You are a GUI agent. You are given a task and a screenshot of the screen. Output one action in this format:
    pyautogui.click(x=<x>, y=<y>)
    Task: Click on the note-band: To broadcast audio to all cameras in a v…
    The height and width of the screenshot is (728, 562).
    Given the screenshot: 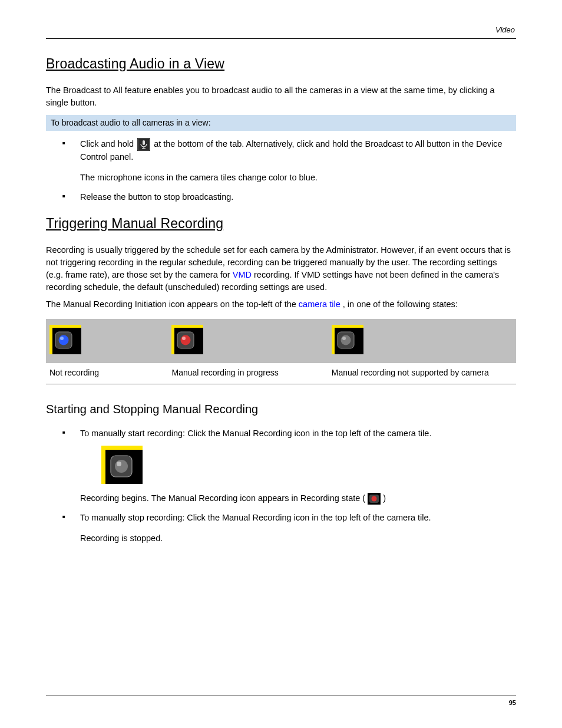 What is the action you would take?
    pyautogui.click(x=281, y=123)
    